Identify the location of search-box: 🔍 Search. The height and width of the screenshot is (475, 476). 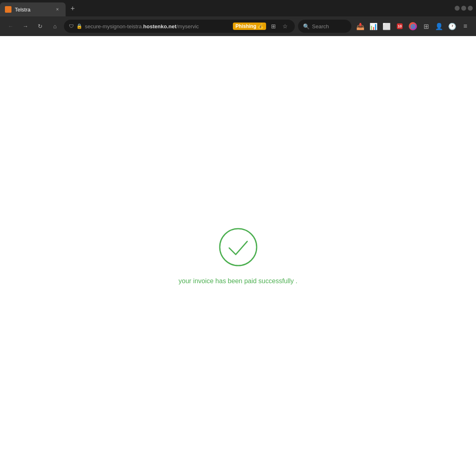
(325, 26).